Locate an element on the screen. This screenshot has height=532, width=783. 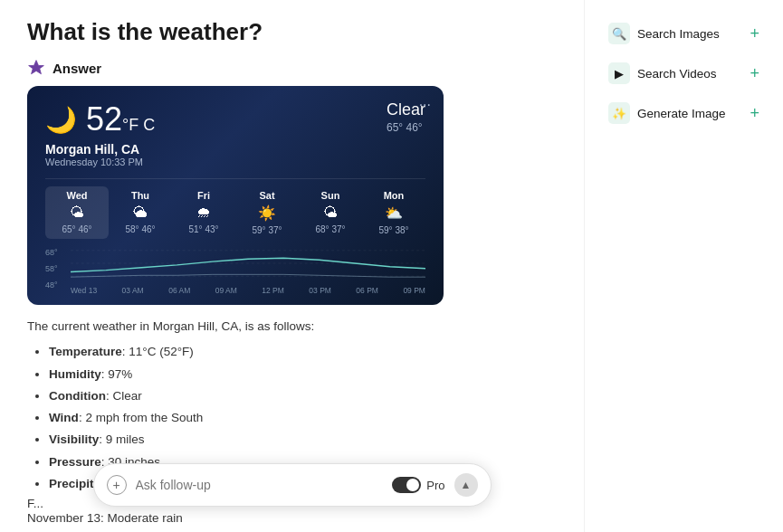
pro-label: Pro is located at coordinates (435, 485).